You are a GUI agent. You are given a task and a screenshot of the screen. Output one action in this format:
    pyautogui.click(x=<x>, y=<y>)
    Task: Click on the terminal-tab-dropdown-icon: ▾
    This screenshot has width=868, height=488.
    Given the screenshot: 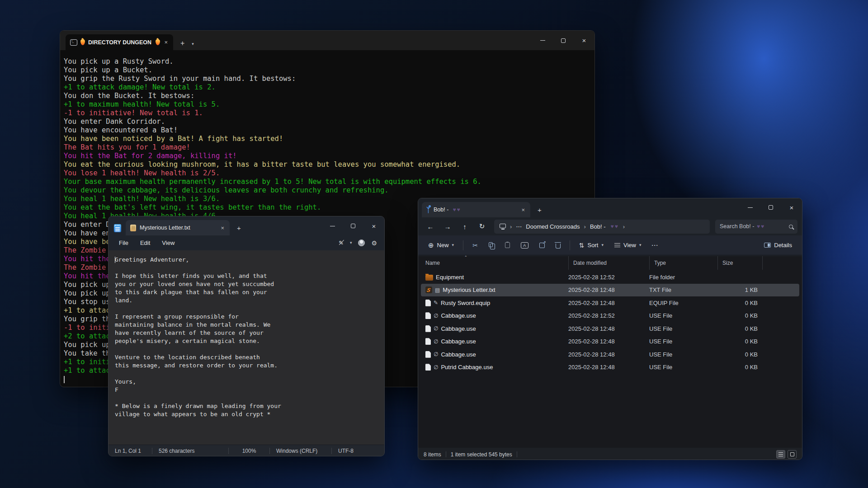 What is the action you would take?
    pyautogui.click(x=193, y=44)
    